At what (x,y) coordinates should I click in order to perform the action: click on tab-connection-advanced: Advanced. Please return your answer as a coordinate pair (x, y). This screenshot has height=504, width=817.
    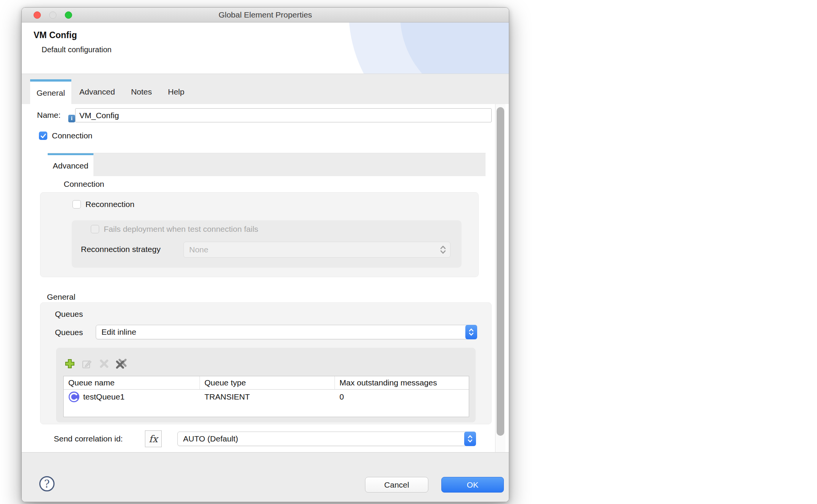
    Looking at the image, I should click on (71, 165).